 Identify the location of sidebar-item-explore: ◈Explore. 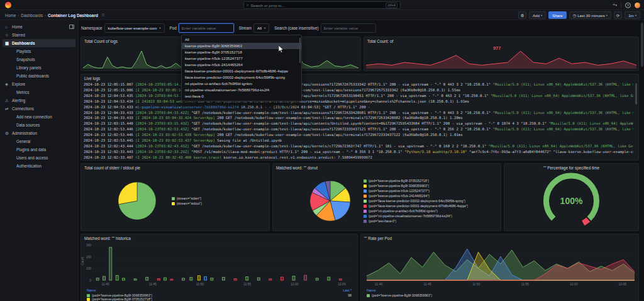
(39, 84).